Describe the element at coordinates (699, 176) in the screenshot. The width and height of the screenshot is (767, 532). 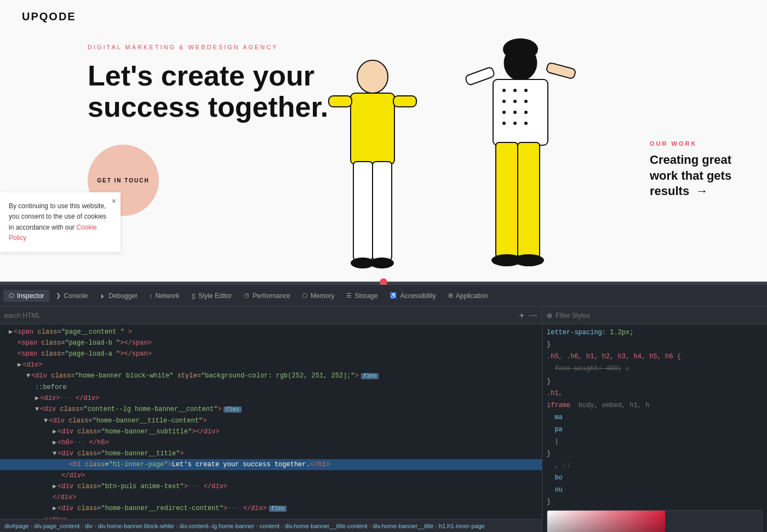
I see `ourwork-text: Creating great work that gets results →` at that location.